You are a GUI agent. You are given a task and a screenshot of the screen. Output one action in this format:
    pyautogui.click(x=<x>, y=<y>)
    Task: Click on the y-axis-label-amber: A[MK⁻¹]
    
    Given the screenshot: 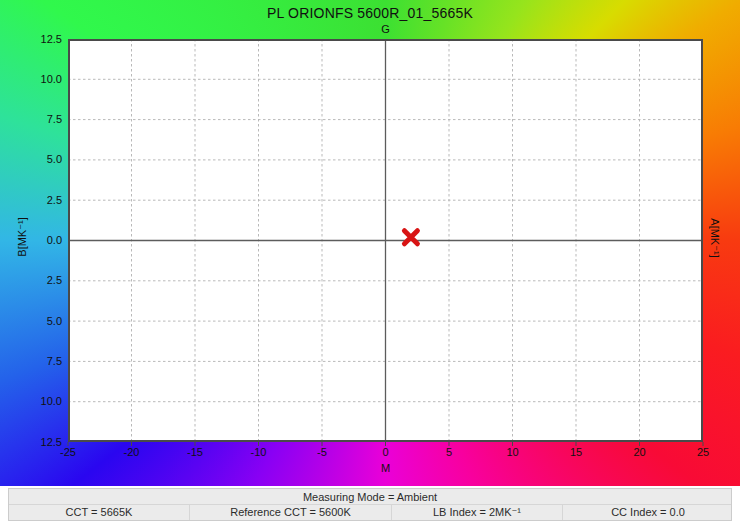 What is the action you would take?
    pyautogui.click(x=714, y=238)
    